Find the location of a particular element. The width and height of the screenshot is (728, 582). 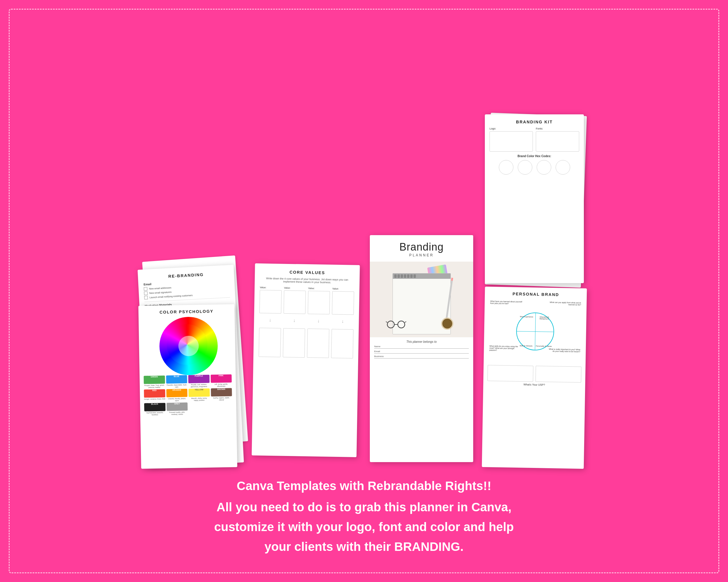

cv-columns-bottom is located at coordinates (306, 343).